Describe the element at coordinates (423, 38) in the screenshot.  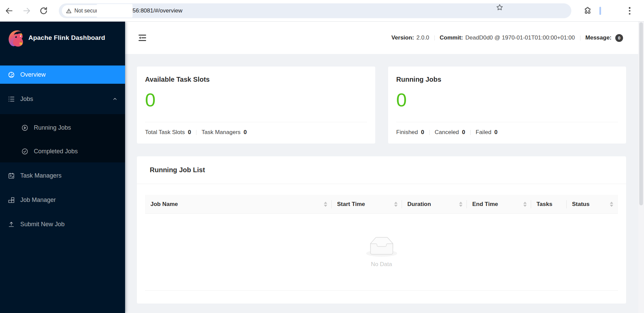
I see `version-value: 2.0.0` at that location.